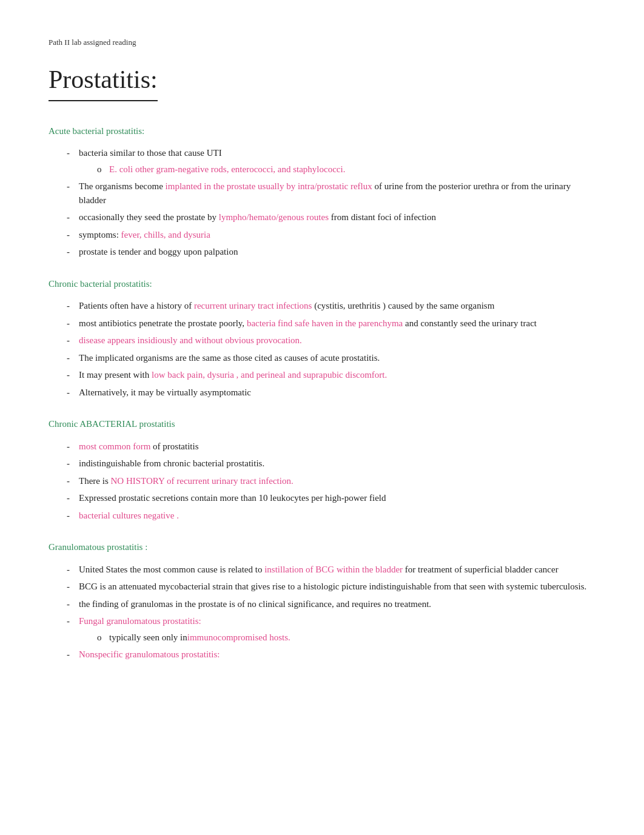 The image size is (644, 835). I want to click on list-item: symptoms: fever, chills, and dysuria, so click(331, 235).